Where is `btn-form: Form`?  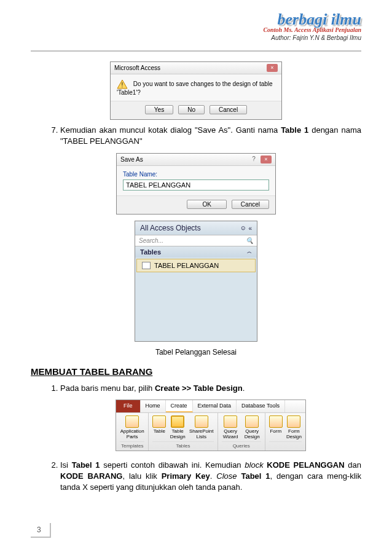 btn-form: Form is located at coordinates (276, 428).